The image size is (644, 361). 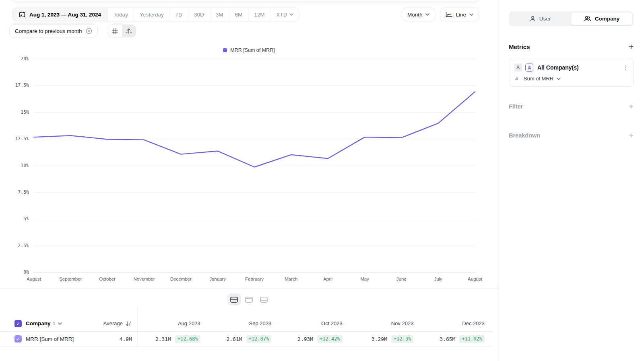 I want to click on column-header-label: Dec 2023, so click(x=473, y=323).